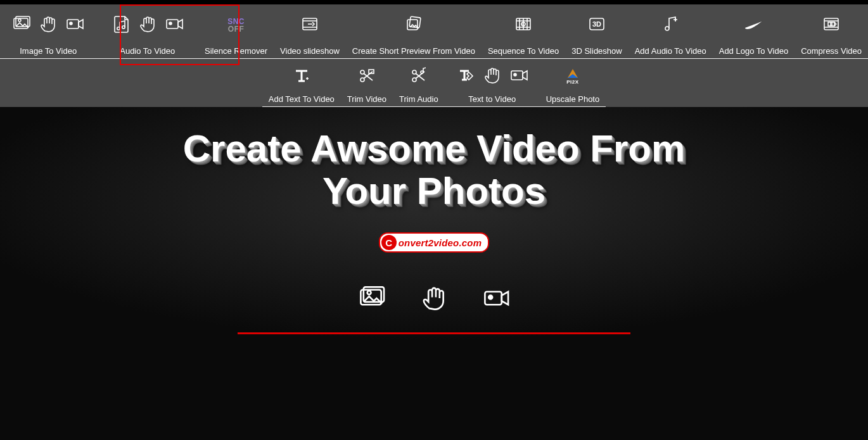 Image resolution: width=868 pixels, height=440 pixels. Describe the element at coordinates (440, 243) in the screenshot. I see `brand-text: onvert2video.com` at that location.